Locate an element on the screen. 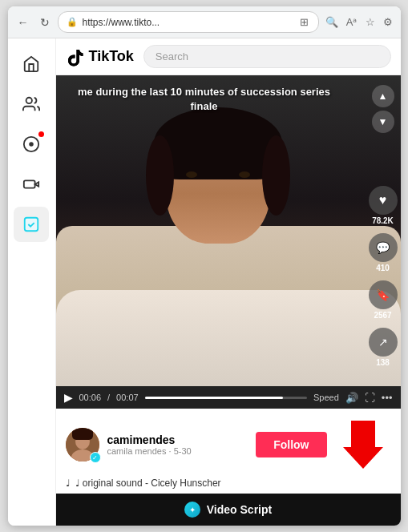 This screenshot has width=408, height=532. share-page-icon: ⊞ is located at coordinates (305, 22).